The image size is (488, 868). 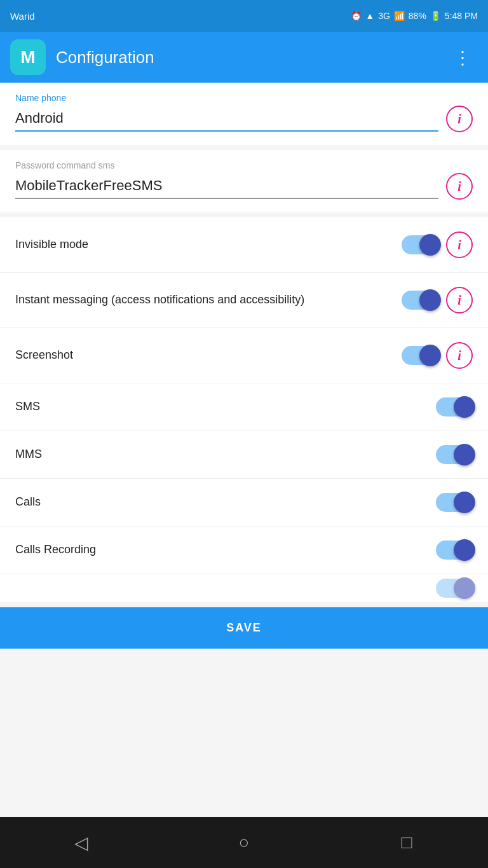 I want to click on battery-label: 88%, so click(x=417, y=16).